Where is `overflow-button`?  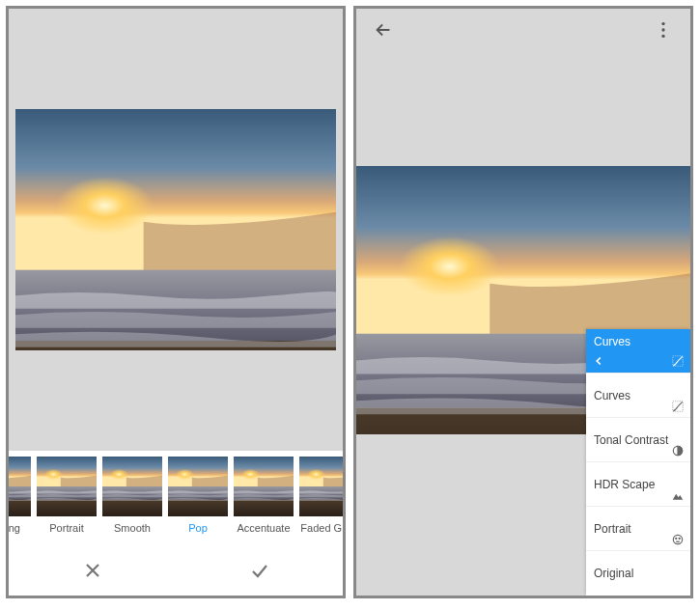 overflow-button is located at coordinates (663, 32).